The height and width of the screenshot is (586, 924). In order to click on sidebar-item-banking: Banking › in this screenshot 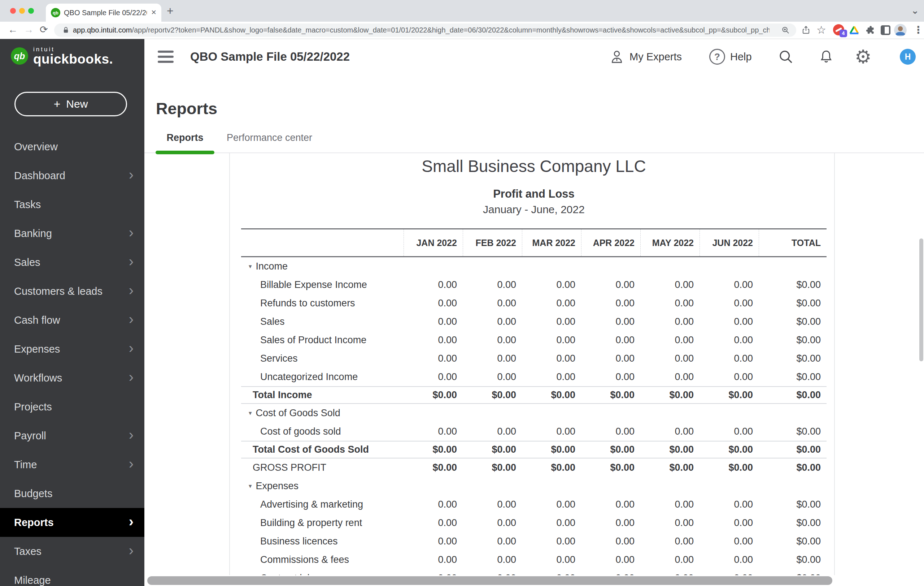, I will do `click(72, 233)`.